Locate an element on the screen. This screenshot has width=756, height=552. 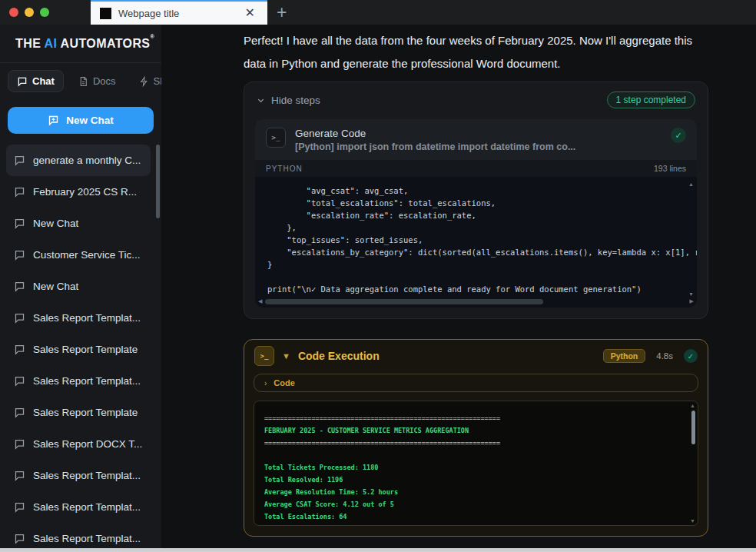
document-icon is located at coordinates (83, 81).